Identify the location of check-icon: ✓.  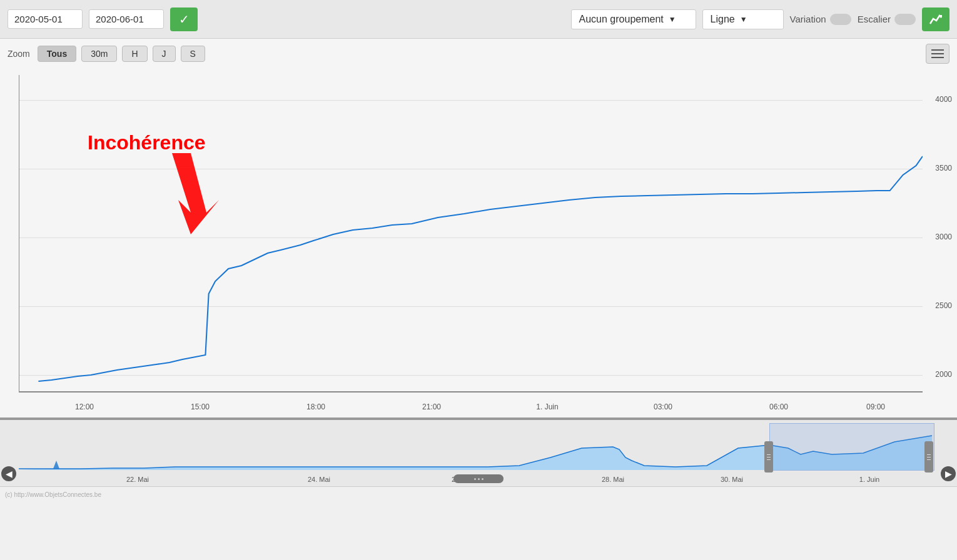
(184, 19).